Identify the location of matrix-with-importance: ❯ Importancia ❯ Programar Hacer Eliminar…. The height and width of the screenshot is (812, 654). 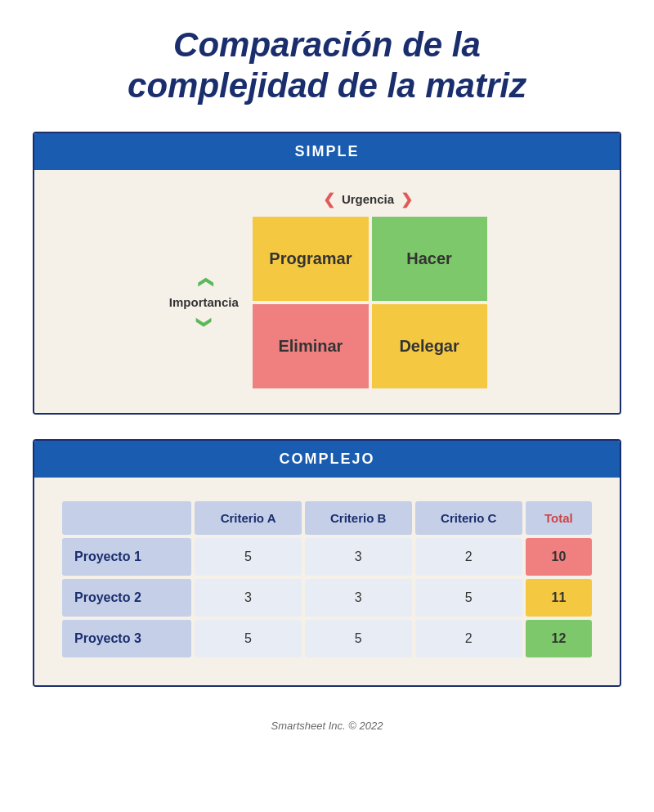
(327, 303).